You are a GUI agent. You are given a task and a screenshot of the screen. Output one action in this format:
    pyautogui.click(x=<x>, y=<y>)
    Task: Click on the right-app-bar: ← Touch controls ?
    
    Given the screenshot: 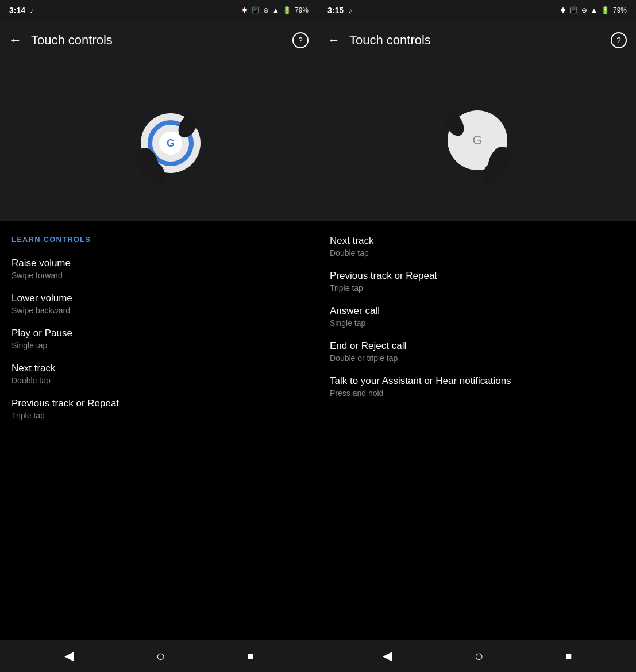 What is the action you would take?
    pyautogui.click(x=477, y=40)
    